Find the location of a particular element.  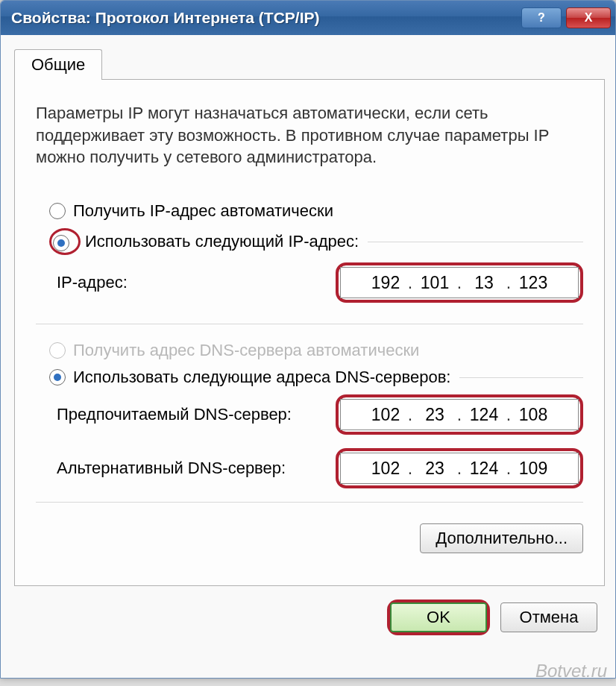

ip-octet: 192 is located at coordinates (386, 283).